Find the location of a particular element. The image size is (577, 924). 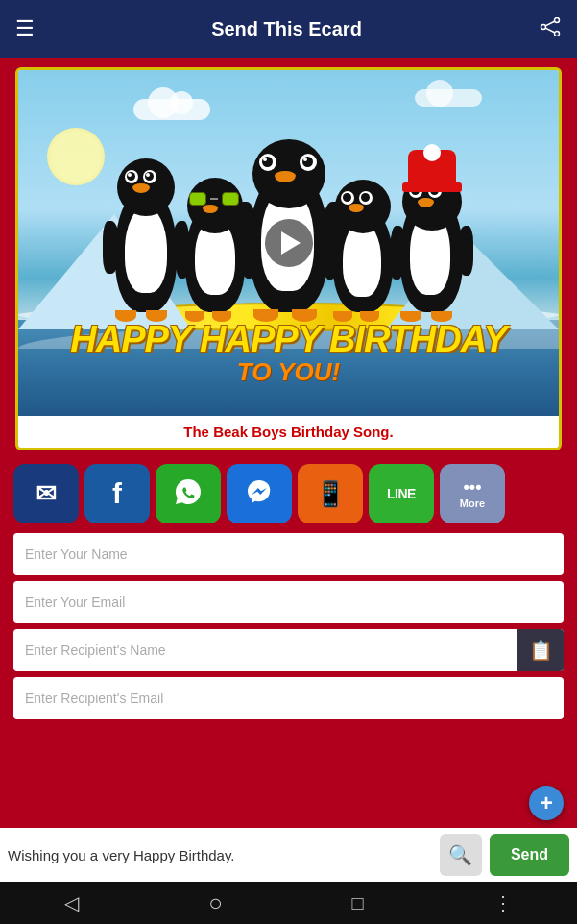

more-label: More is located at coordinates (472, 503).